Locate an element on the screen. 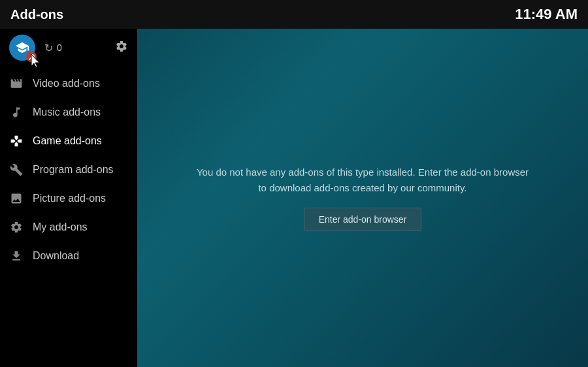 This screenshot has width=588, height=367. download-icon is located at coordinates (16, 256).